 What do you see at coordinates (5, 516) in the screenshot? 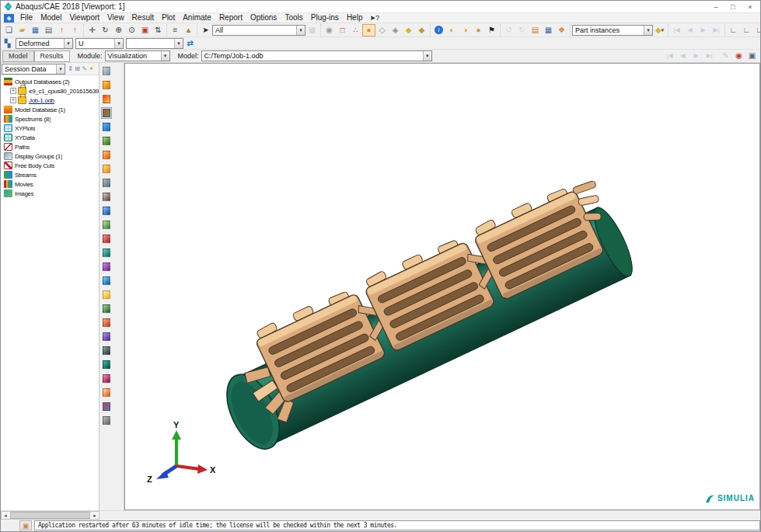
I see `scroll-left-icon: ◂` at bounding box center [5, 516].